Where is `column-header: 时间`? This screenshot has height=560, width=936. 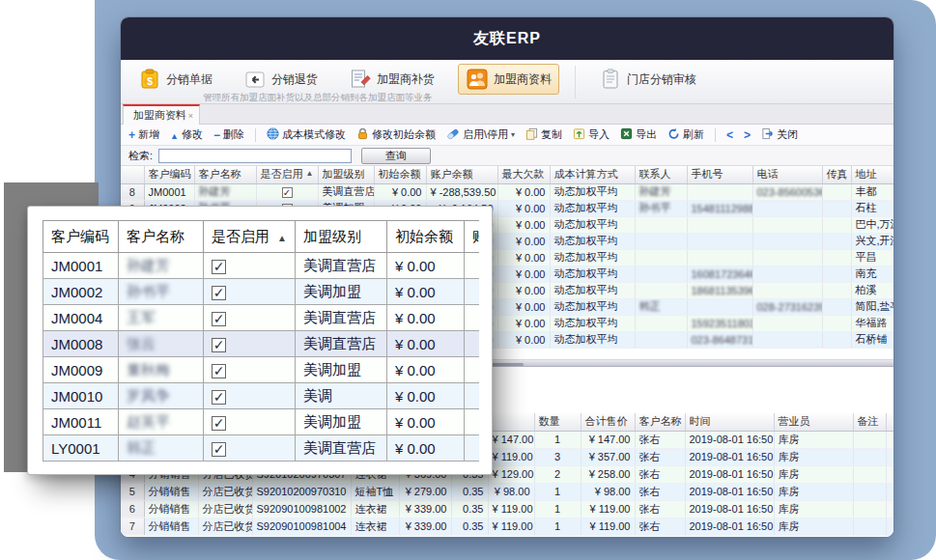
column-header: 时间 is located at coordinates (729, 422).